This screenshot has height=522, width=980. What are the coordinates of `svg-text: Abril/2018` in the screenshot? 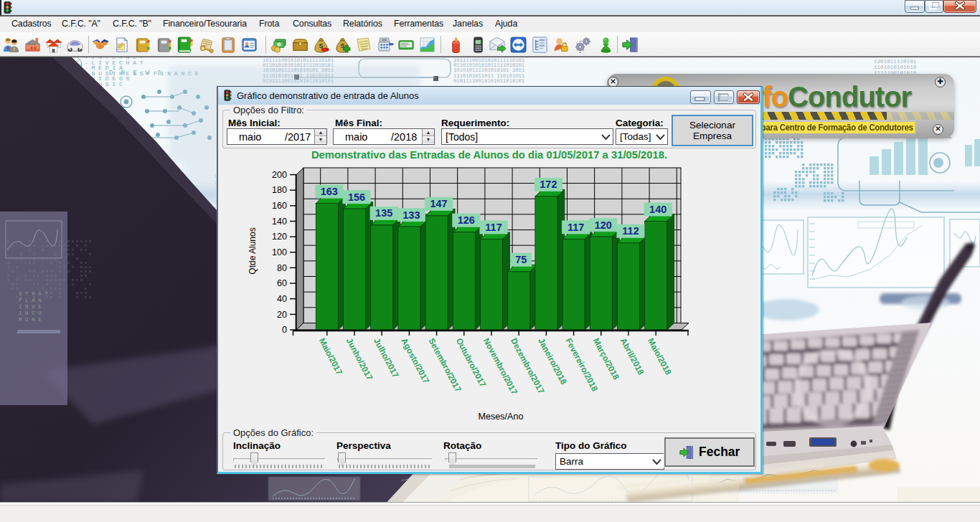 It's located at (633, 356).